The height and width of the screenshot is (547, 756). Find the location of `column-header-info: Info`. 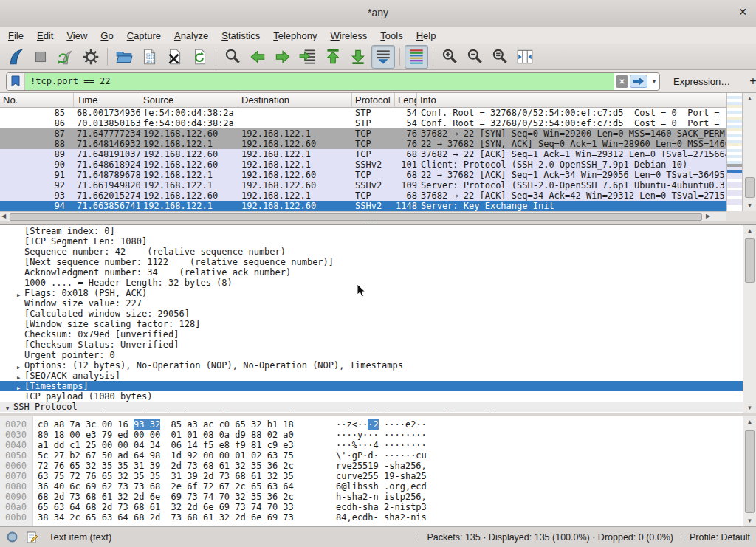

column-header-info: Info is located at coordinates (571, 100).